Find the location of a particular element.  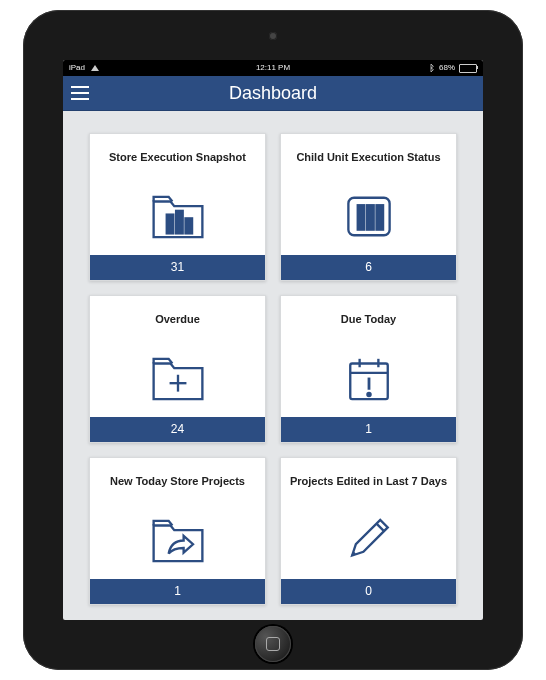

page-title: Dashboard is located at coordinates (273, 93).